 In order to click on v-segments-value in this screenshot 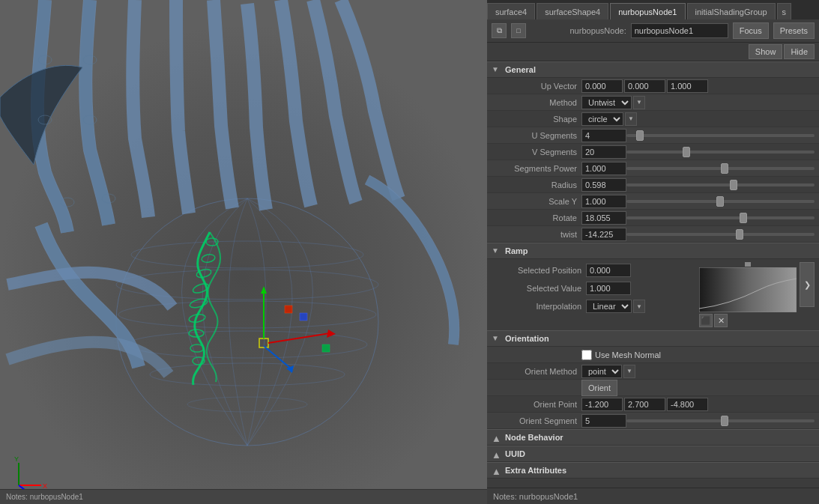, I will do `click(604, 152)`.